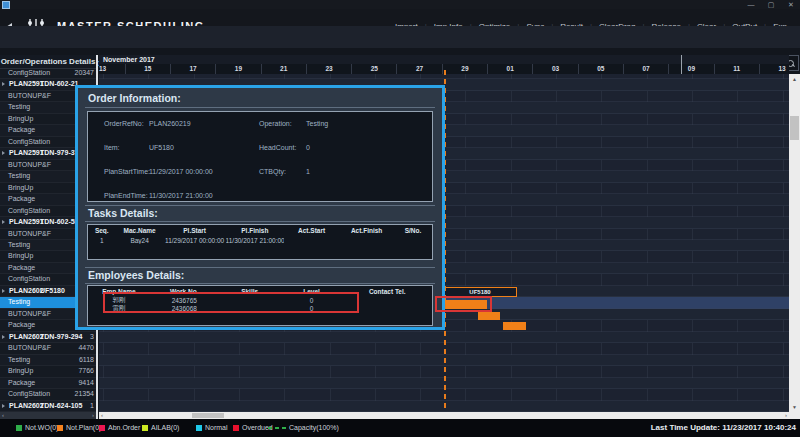 The height and width of the screenshot is (437, 800). I want to click on date-tick: 05, so click(602, 69).